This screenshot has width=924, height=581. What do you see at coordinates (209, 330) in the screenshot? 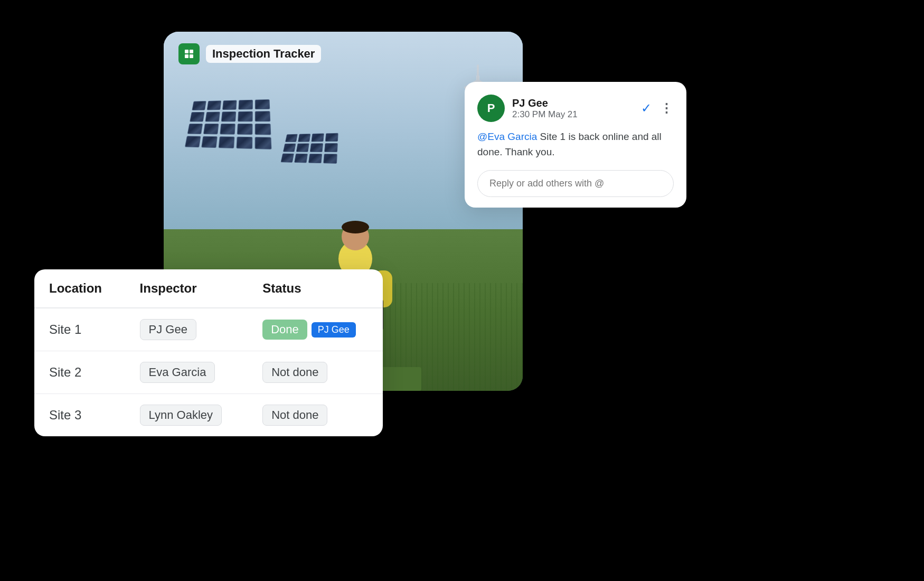
I see `table-row: Site 1PJ GeeDonePJ Gee` at bounding box center [209, 330].